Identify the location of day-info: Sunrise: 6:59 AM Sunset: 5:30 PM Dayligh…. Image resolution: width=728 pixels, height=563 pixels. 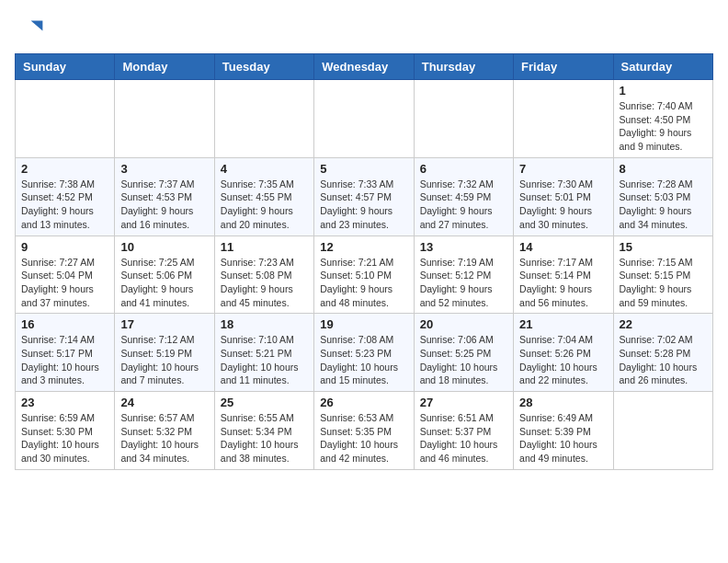
(64, 438).